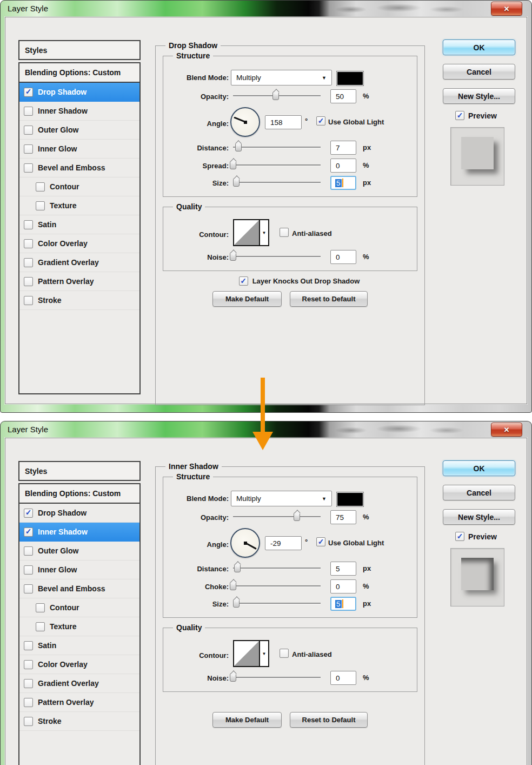 Image resolution: width=532 pixels, height=765 pixels. I want to click on size-slider-thumb, so click(236, 603).